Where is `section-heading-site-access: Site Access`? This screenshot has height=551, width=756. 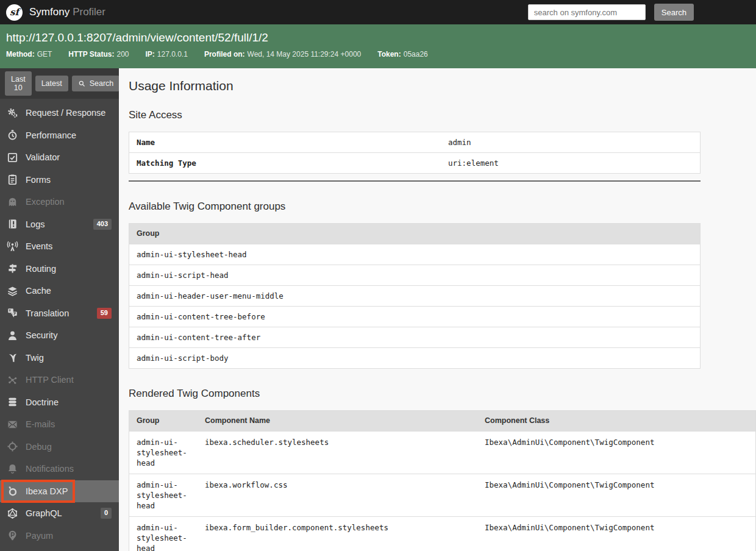 section-heading-site-access: Site Access is located at coordinates (443, 115).